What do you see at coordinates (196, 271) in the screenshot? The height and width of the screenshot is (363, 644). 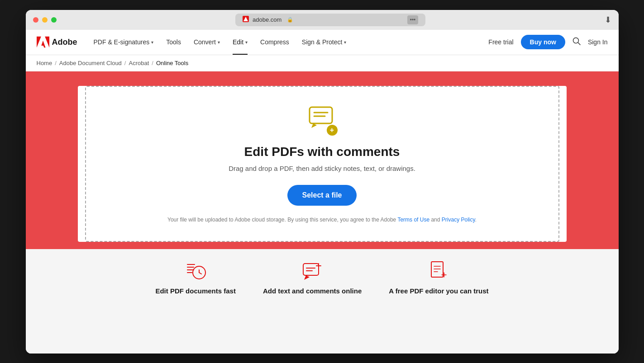 I see `edit-fast-icon` at bounding box center [196, 271].